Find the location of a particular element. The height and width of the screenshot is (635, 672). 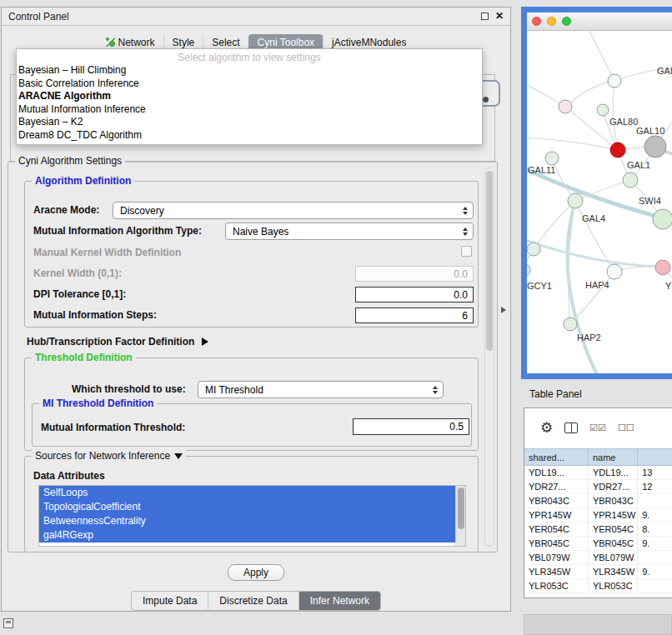

attributes-scrollbar-thumb is located at coordinates (461, 508).